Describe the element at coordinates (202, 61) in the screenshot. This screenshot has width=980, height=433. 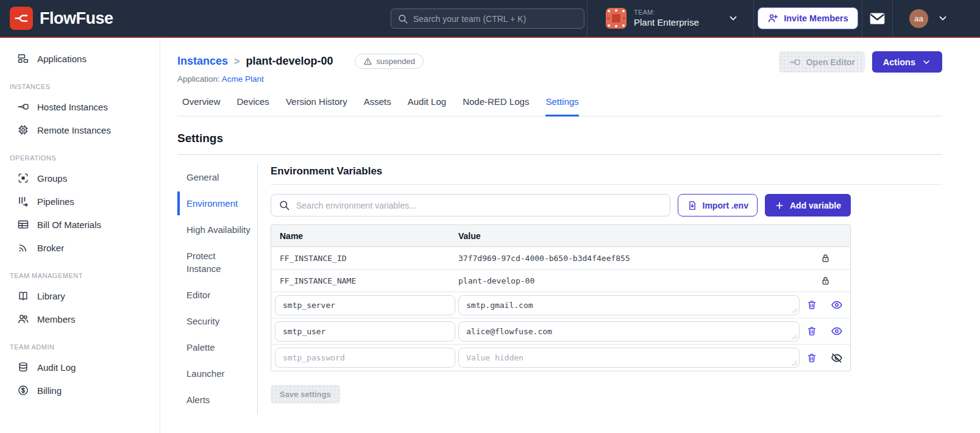
I see `breadcrumb-instances-link: Instances` at that location.